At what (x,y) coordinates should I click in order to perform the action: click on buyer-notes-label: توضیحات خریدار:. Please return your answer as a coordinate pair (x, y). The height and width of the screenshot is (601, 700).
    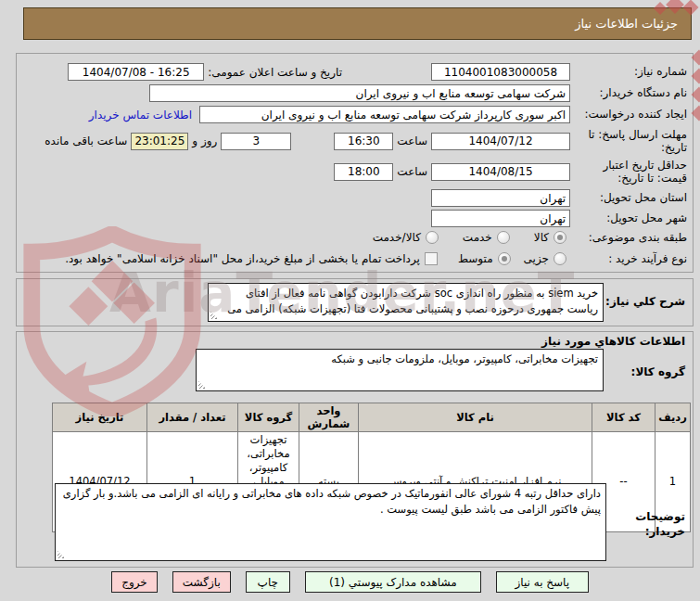
    Looking at the image, I should click on (653, 525).